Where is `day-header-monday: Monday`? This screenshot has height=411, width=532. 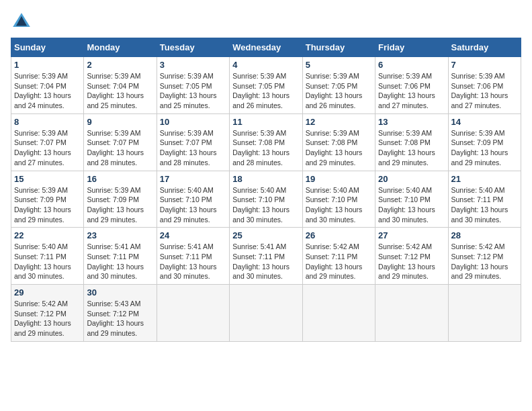
day-header-monday: Monday is located at coordinates (120, 48).